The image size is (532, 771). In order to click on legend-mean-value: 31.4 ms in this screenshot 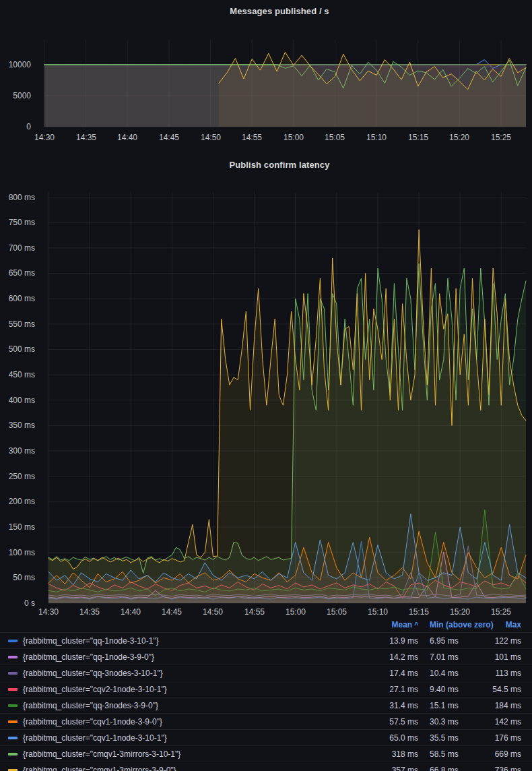, I will do `click(406, 706)`.